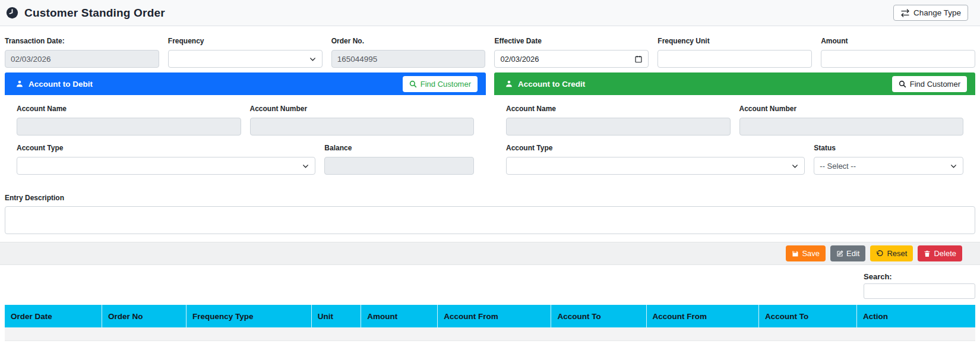 Image resolution: width=980 pixels, height=350 pixels. I want to click on calendar-icon, so click(638, 59).